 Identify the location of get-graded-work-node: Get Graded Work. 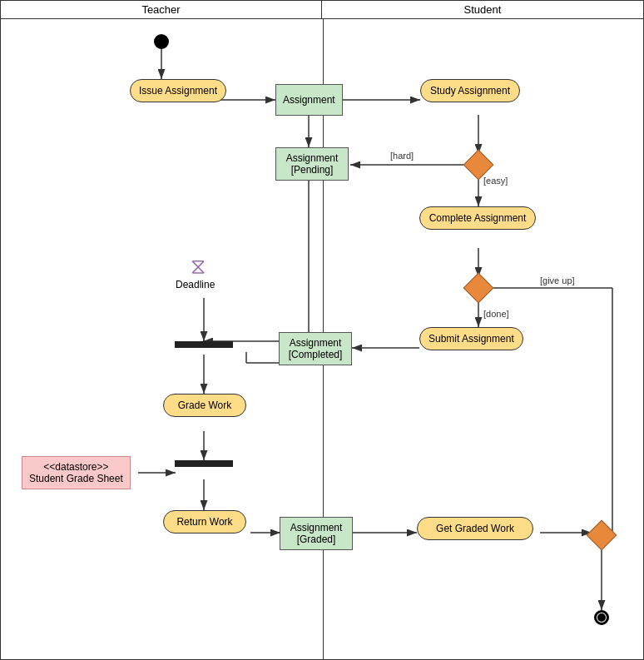
(475, 528).